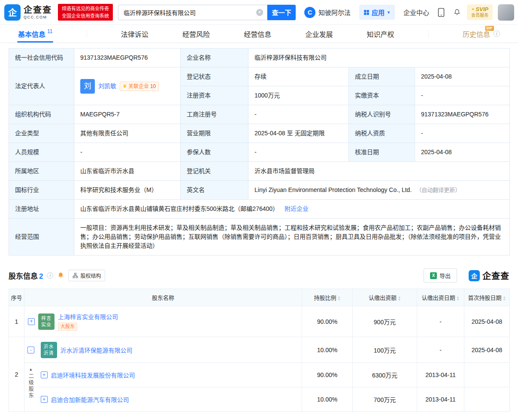  What do you see at coordinates (440, 276) in the screenshot?
I see `export-button: X 导出` at bounding box center [440, 276].